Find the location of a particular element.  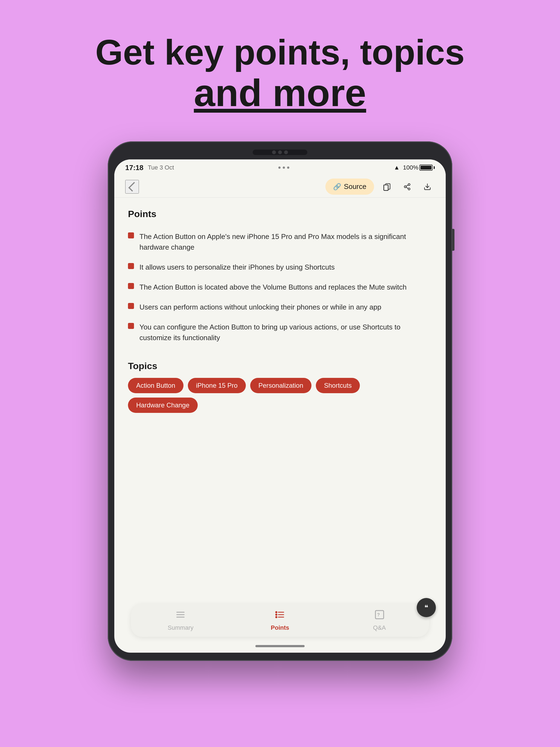

battery-indicator: 100% is located at coordinates (419, 168).